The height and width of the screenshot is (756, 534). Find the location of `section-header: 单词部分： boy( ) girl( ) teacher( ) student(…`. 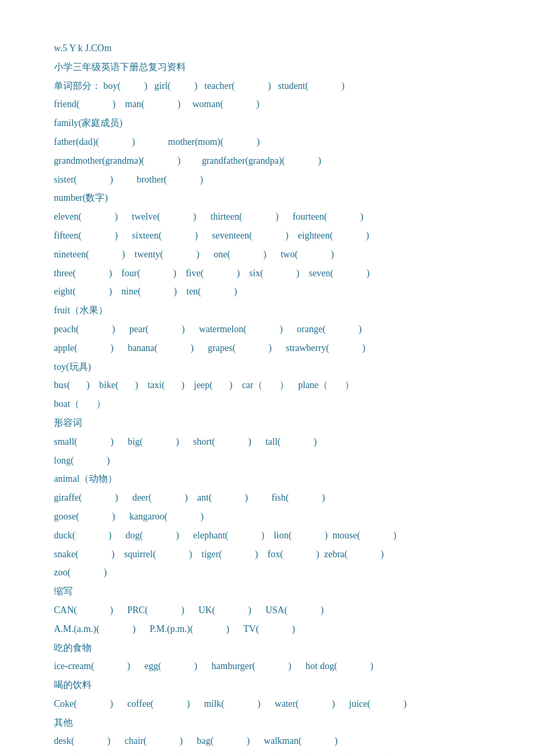

section-header: 单词部分： boy( ) girl( ) teacher( ) student(… is located at coordinates (267, 86).